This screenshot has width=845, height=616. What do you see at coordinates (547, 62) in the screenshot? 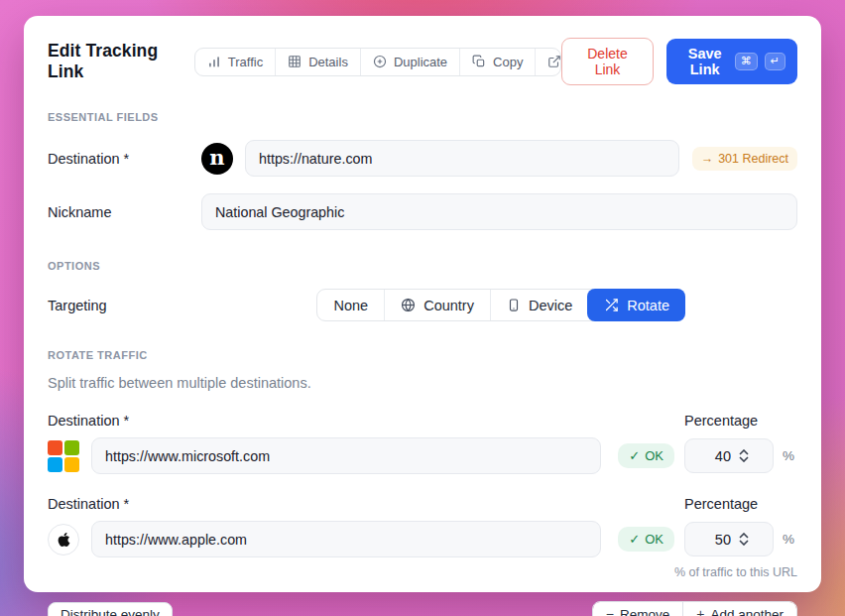
I see `open-button: Open` at bounding box center [547, 62].